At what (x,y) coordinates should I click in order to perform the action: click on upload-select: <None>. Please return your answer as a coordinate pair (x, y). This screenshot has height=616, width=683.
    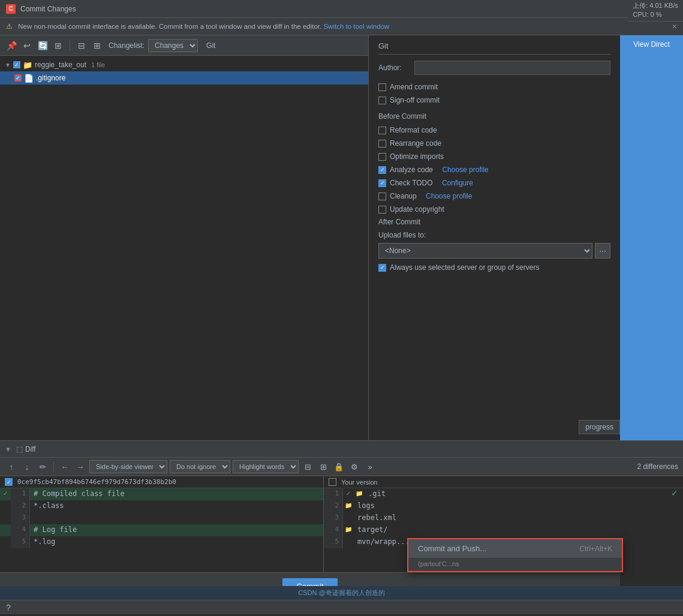
    Looking at the image, I should click on (486, 251).